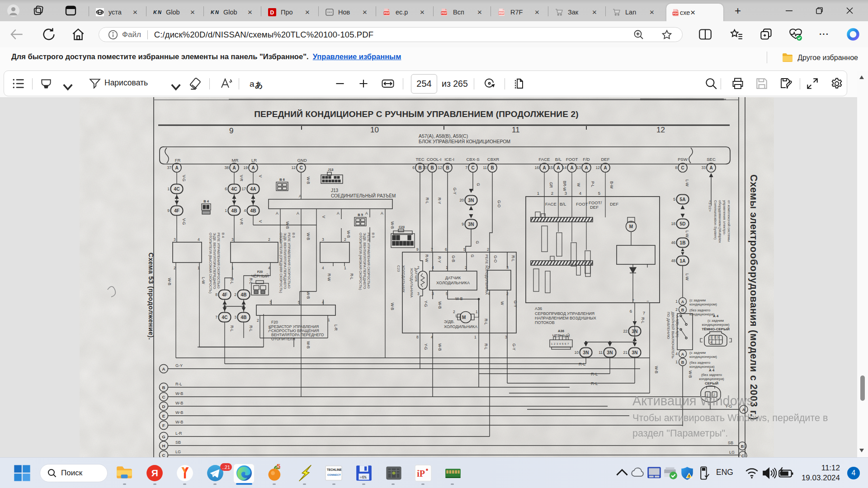 Image resolution: width=868 pixels, height=488 pixels. What do you see at coordinates (227, 168) in the screenshot?
I see `svg-text: 38` at bounding box center [227, 168].